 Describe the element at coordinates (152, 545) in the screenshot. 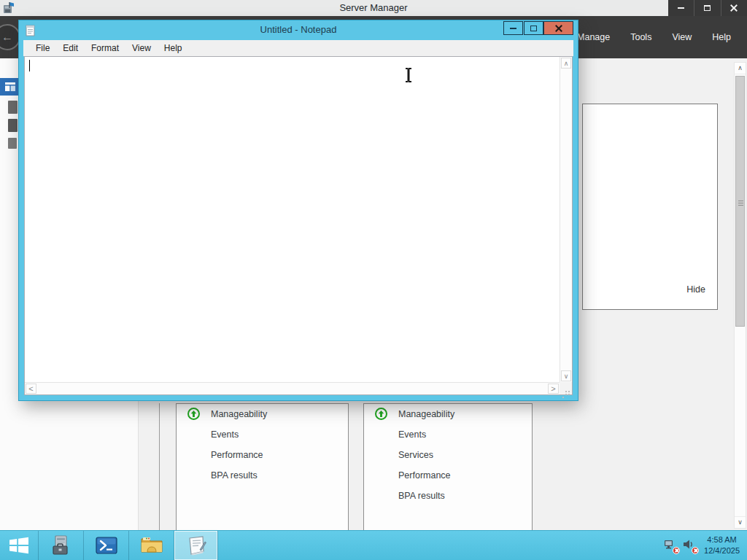

I see `taskbar-file-explorer-button` at that location.